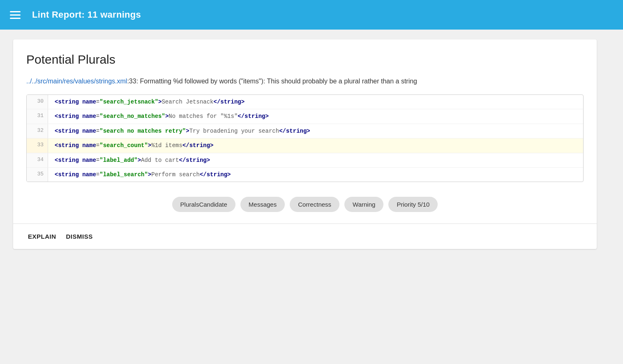 The width and height of the screenshot is (623, 364). I want to click on tags-row: PluralsCandidate Messages Correctness Wa…, so click(305, 209).